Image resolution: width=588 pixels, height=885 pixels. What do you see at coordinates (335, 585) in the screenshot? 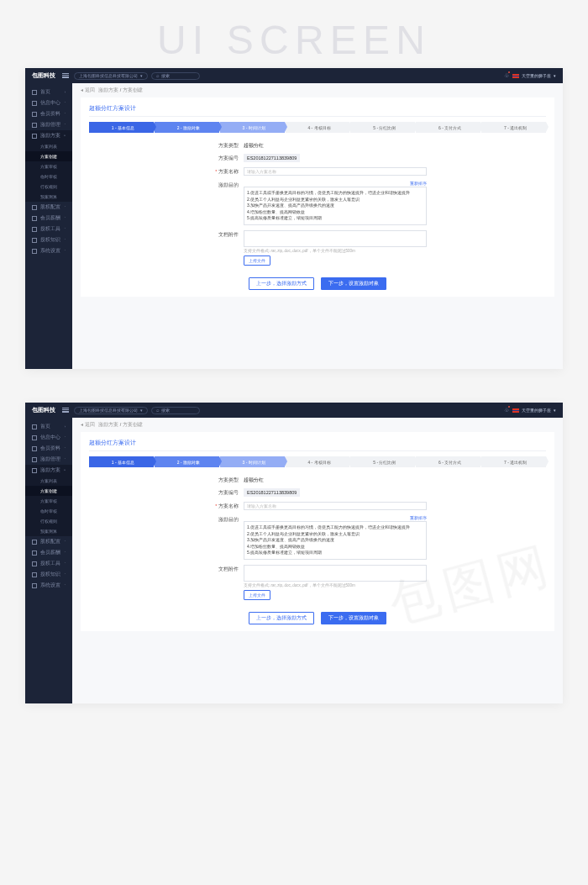
I see `file-hint: 支持文件格式:.rar,.zip,.doc,.docx,.pdf，单个文件不能超…` at bounding box center [335, 585].